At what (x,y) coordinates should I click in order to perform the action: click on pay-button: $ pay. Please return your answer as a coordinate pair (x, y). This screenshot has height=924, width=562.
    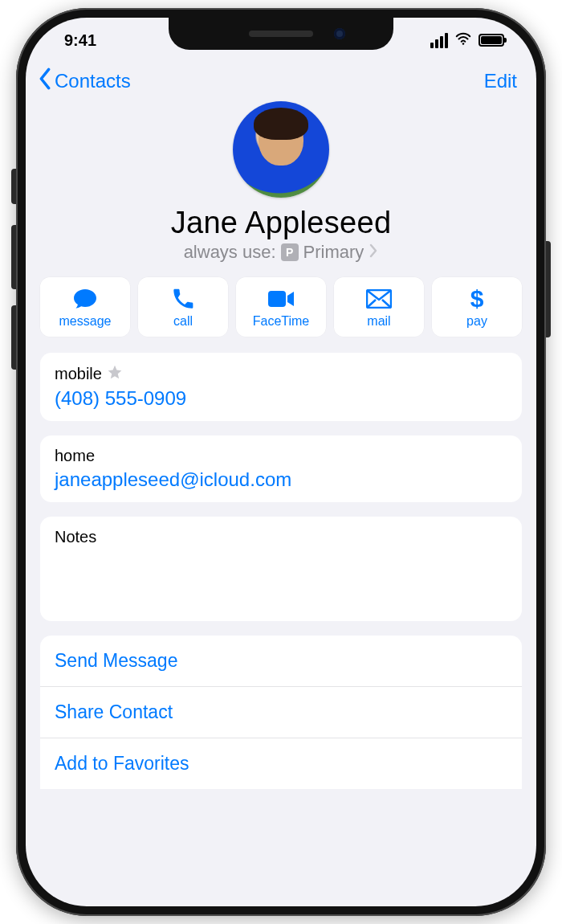
    Looking at the image, I should click on (477, 307).